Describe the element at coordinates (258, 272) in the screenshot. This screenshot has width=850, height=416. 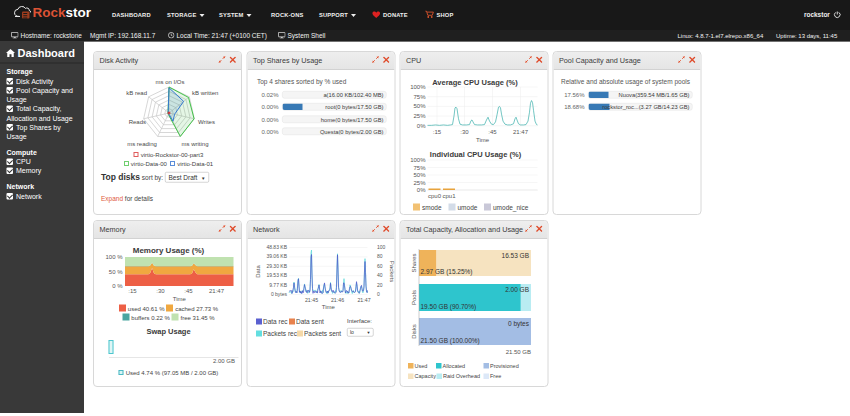
I see `svg-text: Data` at that location.